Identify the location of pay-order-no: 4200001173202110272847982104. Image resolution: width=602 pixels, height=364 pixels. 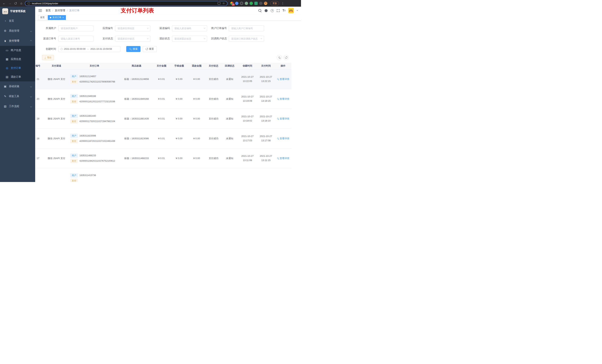
(97, 121).